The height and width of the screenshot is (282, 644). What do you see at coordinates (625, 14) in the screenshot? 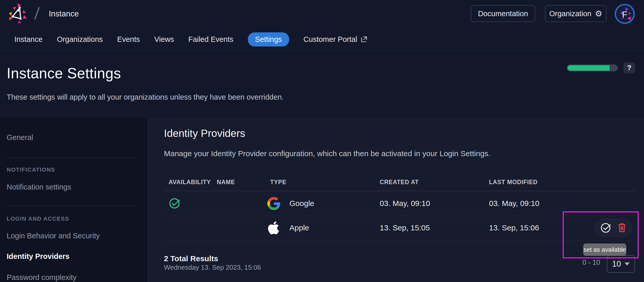
I see `user-avatar: F` at bounding box center [625, 14].